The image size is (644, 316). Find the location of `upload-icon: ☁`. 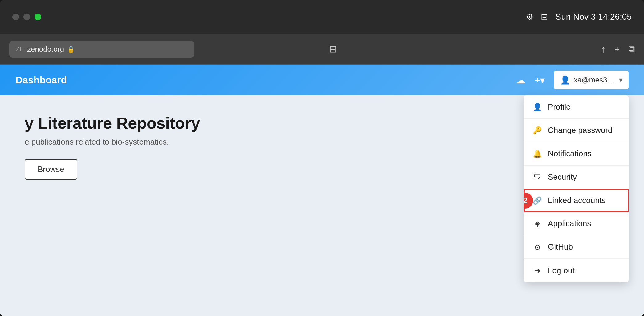

upload-icon: ☁ is located at coordinates (521, 80).